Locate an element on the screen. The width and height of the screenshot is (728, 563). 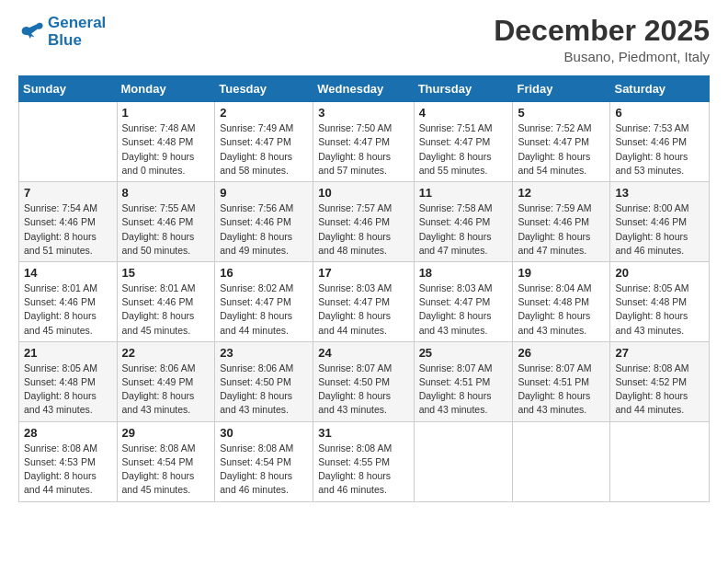
day-info: Sunrise: 7:49 AMSunset: 4:47 PMDaylight:… is located at coordinates (264, 149).